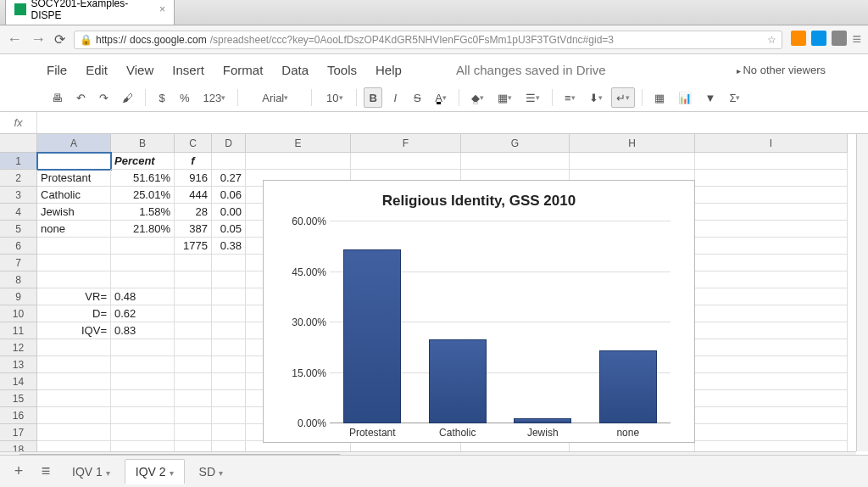  I want to click on cell: D=, so click(75, 314).